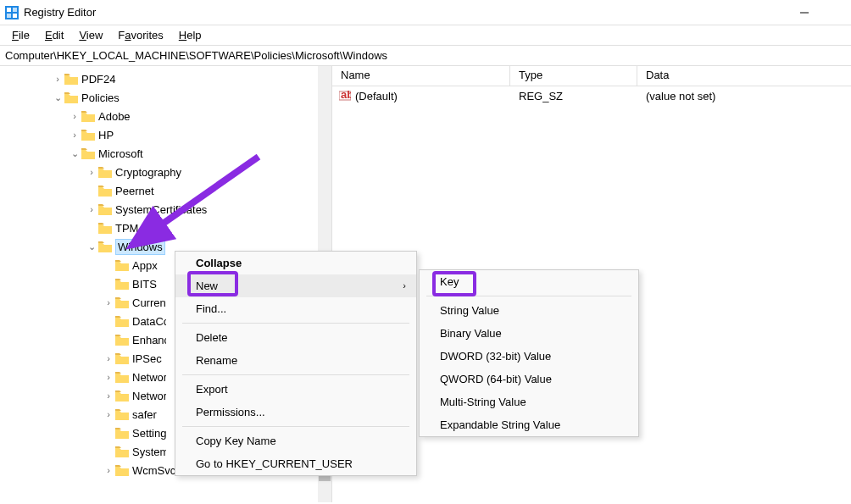  What do you see at coordinates (166, 79) in the screenshot?
I see `tree-item-pdf24: ›PDF24` at bounding box center [166, 79].